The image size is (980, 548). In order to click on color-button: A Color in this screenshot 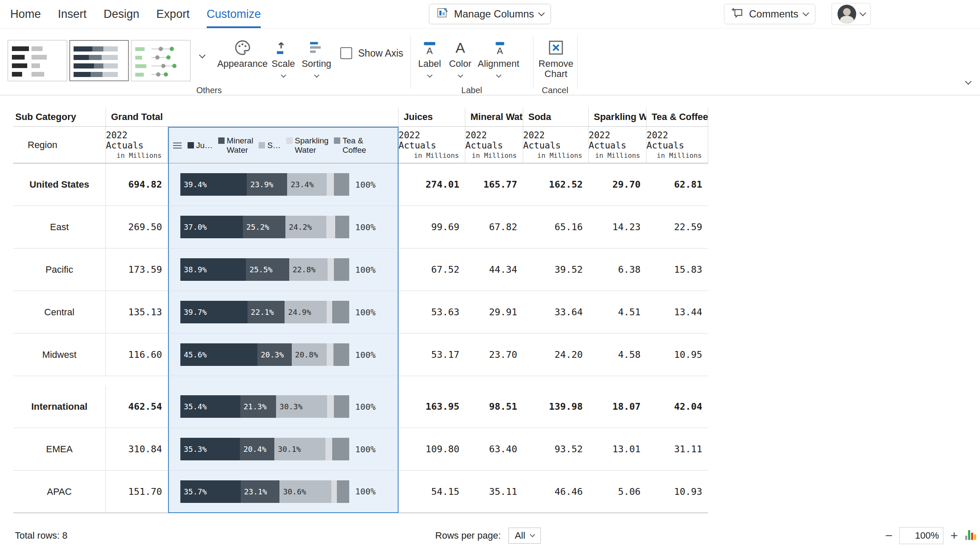, I will do `click(460, 57)`.